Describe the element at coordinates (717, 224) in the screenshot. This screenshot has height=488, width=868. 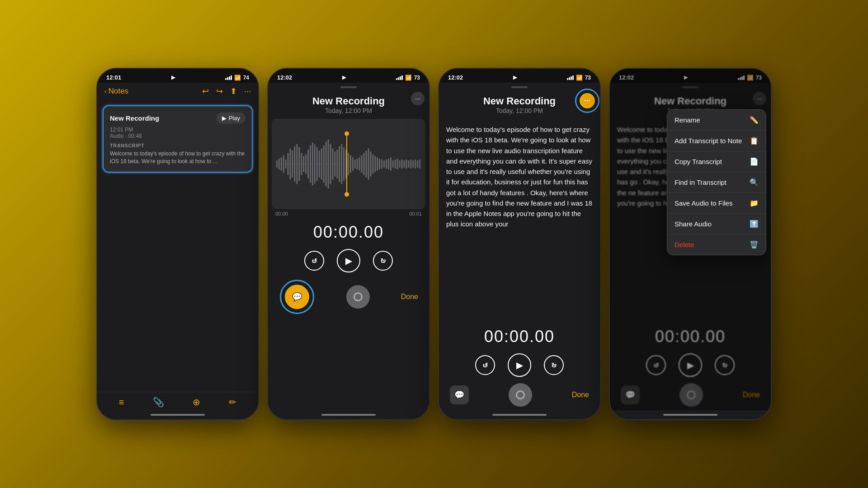
I see `menu-item-share-audio: Share Audio ⬆️` at that location.